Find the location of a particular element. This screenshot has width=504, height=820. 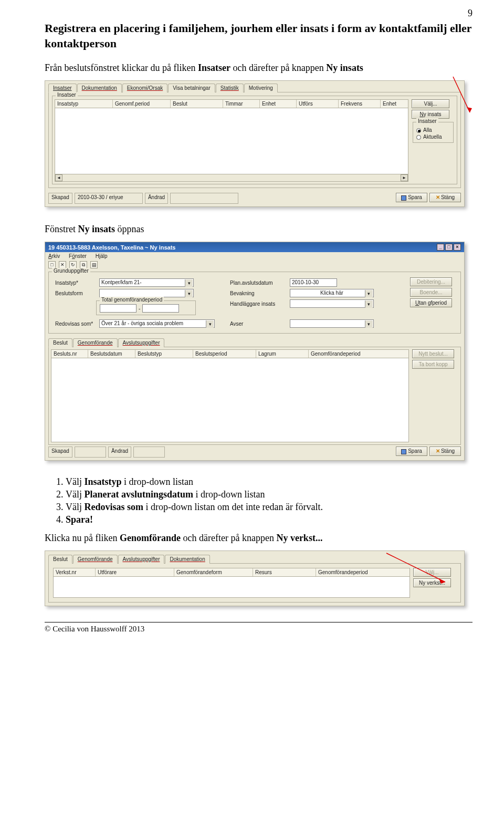

tab-label: Genomförande is located at coordinates (96, 342).